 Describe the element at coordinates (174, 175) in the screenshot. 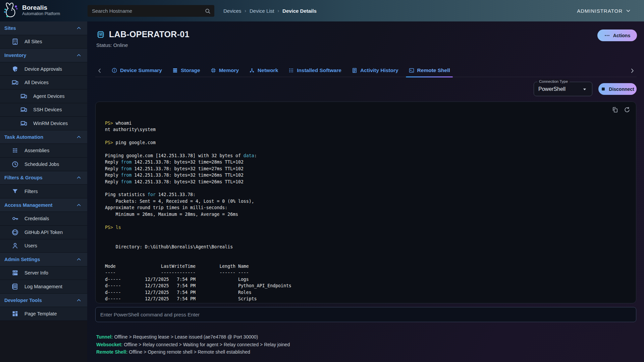

I see `terminal-line: Reply from 142.251.33.78: bytes=32 time=…` at that location.